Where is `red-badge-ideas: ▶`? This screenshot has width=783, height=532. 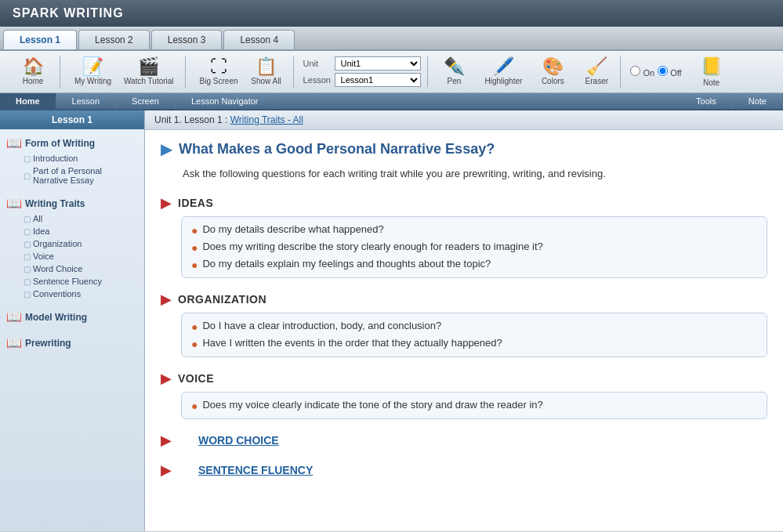
red-badge-ideas: ▶ is located at coordinates (166, 203).